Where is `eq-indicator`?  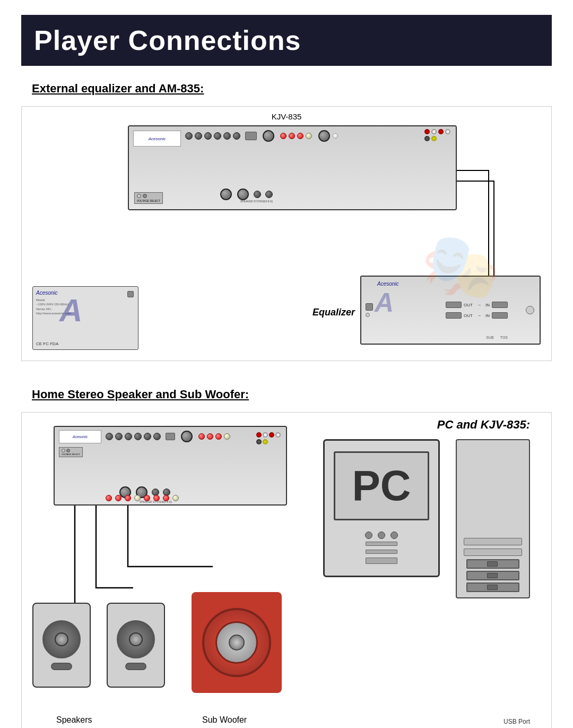 eq-indicator is located at coordinates (368, 315).